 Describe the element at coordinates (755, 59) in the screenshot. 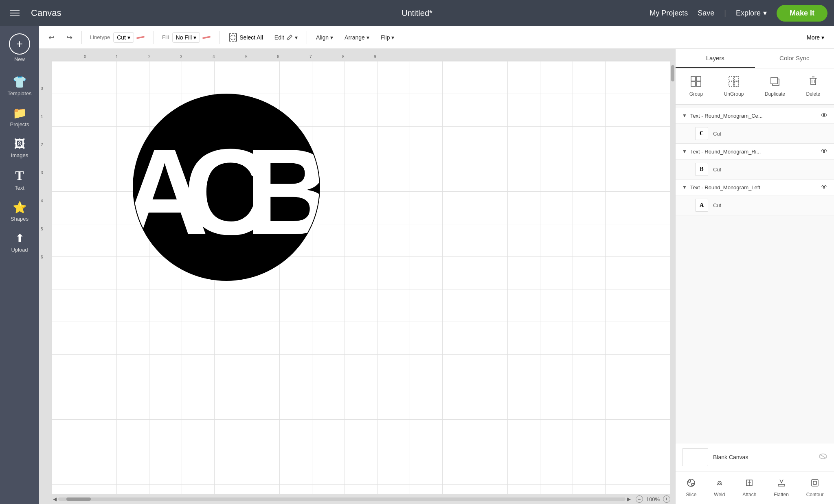

I see `panel-tabs: Layers Color Sync` at that location.